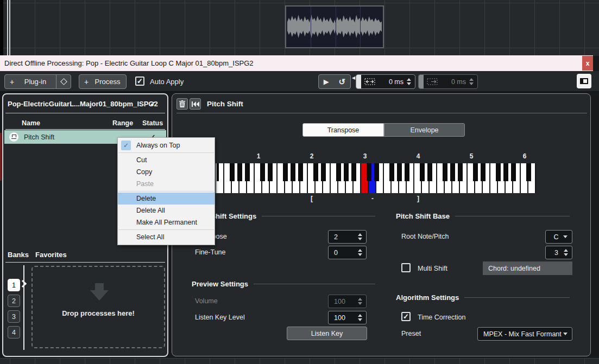 Image resolution: width=599 pixels, height=364 pixels. Describe the element at coordinates (348, 237) in the screenshot. I see `transpose-spinner: 2` at that location.